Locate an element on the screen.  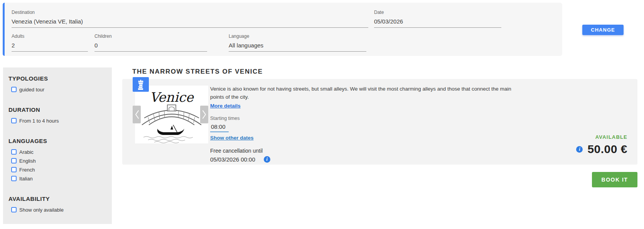
price-info-icon: i is located at coordinates (579, 150).